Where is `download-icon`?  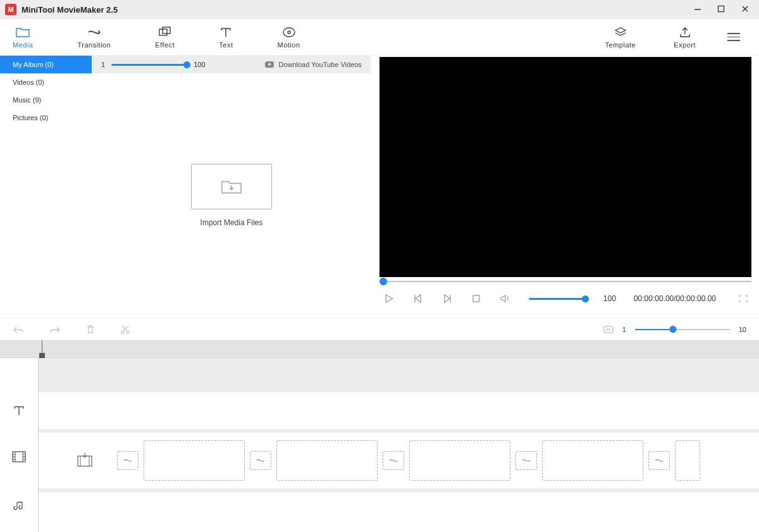
download-icon is located at coordinates (269, 65).